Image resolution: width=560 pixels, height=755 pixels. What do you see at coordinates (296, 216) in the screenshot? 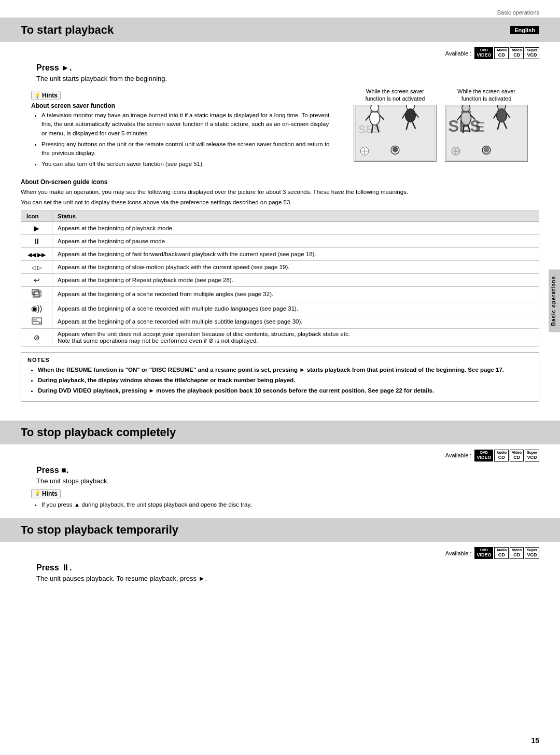
I see `col-status: Status` at bounding box center [296, 216].